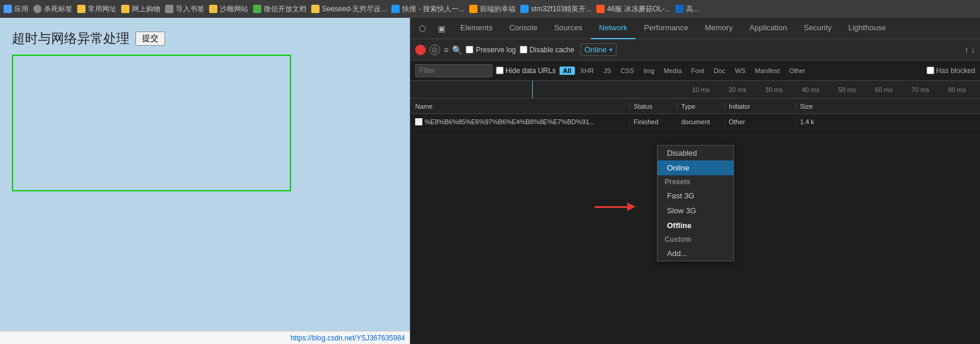 This screenshot has height=344, width=980. What do you see at coordinates (599, 50) in the screenshot?
I see `throttle-dropdown-trigger: Online ▾` at bounding box center [599, 50].